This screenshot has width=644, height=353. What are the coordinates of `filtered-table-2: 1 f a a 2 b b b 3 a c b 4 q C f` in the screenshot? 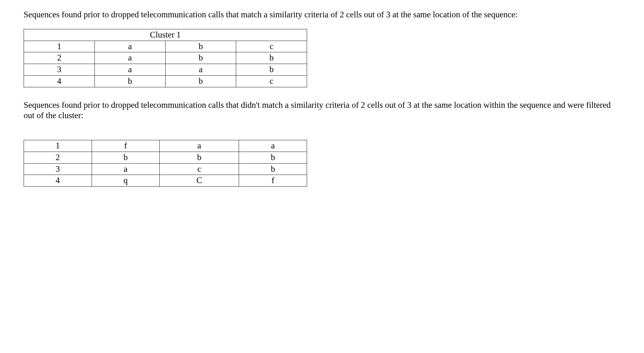 It's located at (165, 163).